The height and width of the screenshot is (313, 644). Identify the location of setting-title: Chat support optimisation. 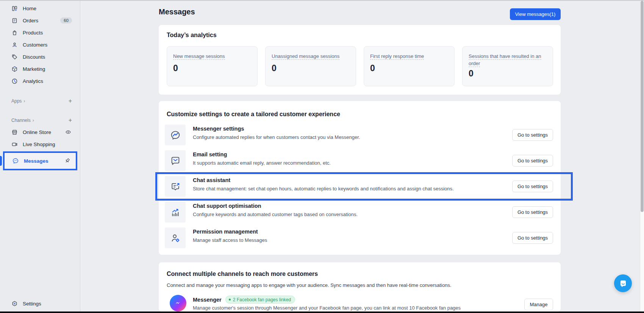
(337, 206).